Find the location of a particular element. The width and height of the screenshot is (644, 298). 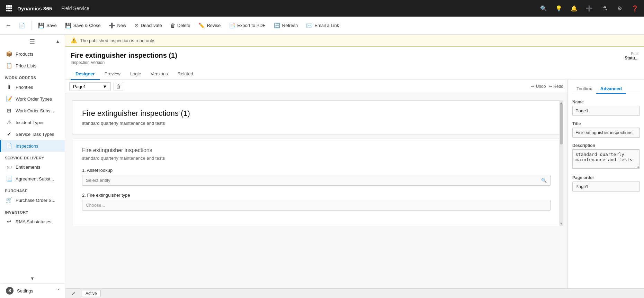

sidebar-item-label-service-task-types: Service Task Types is located at coordinates (35, 134).